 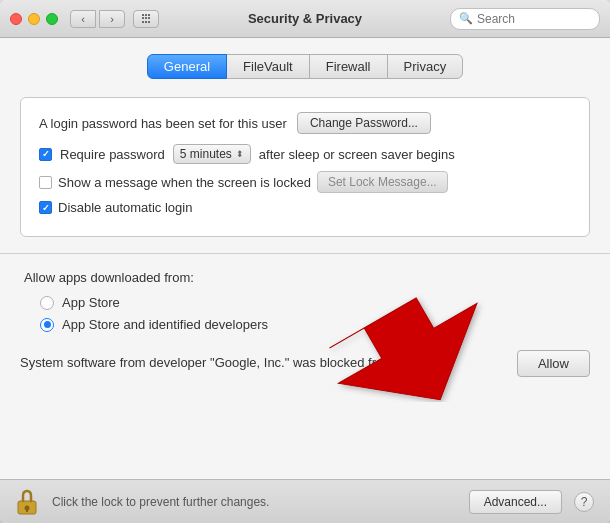 I want to click on login-row: A login password has been set for this u…, so click(x=305, y=123).